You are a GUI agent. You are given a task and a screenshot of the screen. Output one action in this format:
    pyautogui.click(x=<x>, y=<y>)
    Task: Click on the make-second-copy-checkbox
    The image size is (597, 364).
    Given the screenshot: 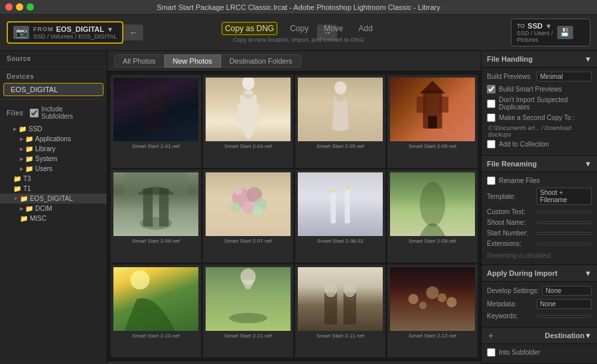 What is the action you would take?
    pyautogui.click(x=491, y=118)
    